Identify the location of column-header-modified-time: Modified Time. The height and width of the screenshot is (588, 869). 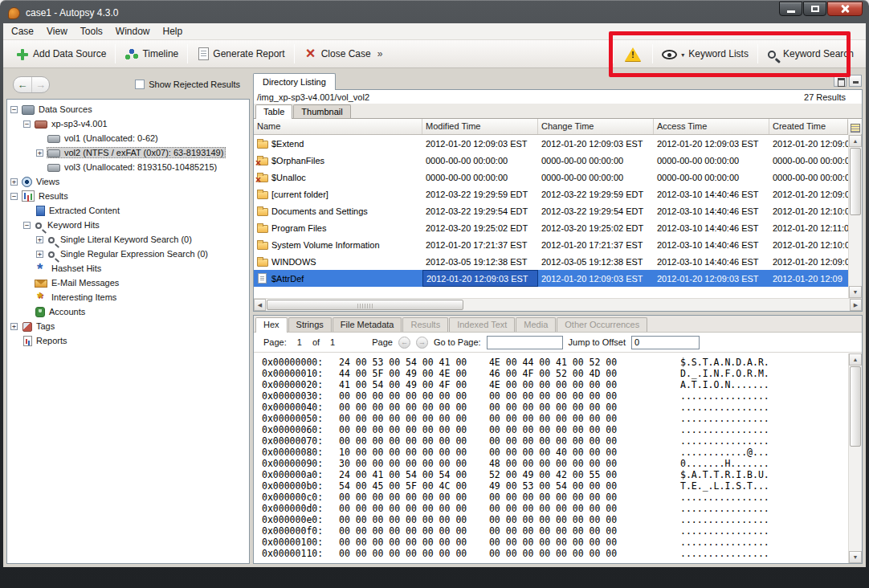
(480, 127).